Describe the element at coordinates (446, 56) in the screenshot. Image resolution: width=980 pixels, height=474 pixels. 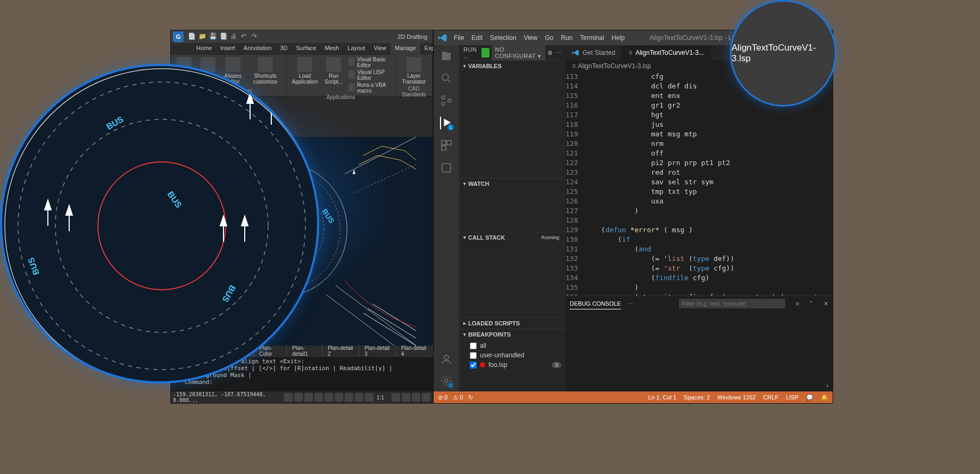
I see `explorer-icon` at that location.